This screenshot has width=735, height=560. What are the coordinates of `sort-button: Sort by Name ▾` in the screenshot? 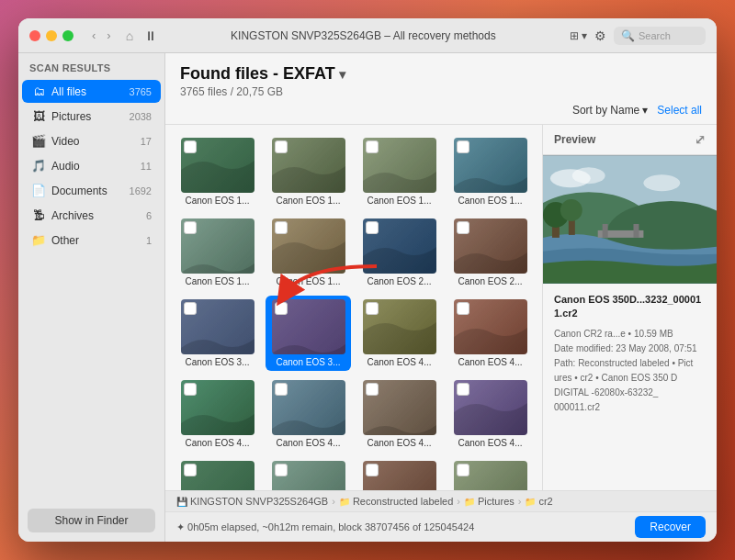 It's located at (610, 110).